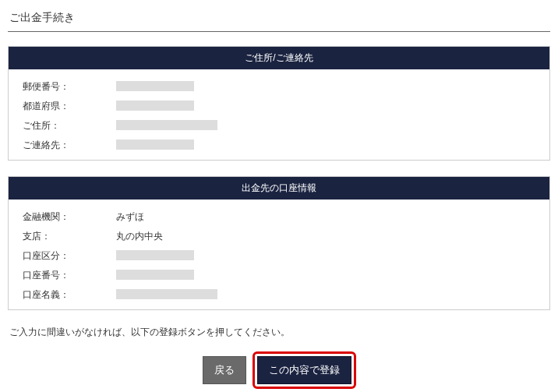 This screenshot has width=558, height=392. Describe the element at coordinates (69, 87) in the screenshot. I see `label-postal-code: 郵便番号：` at that location.